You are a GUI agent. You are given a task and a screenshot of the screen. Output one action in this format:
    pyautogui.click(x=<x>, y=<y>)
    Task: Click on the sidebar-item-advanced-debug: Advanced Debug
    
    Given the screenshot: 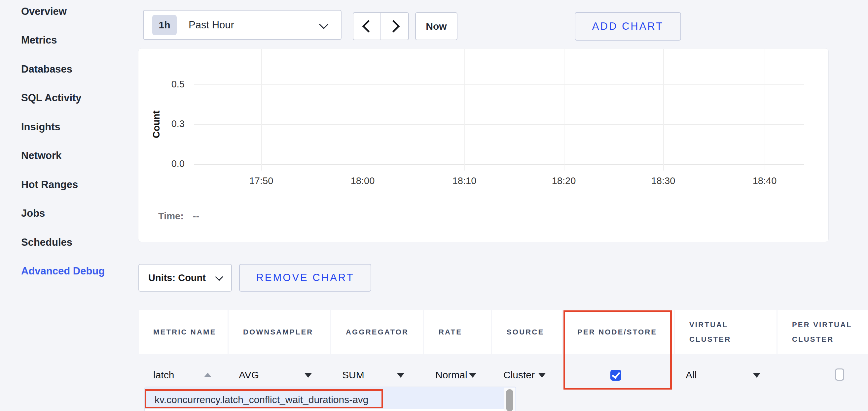 What is the action you would take?
    pyautogui.click(x=78, y=271)
    